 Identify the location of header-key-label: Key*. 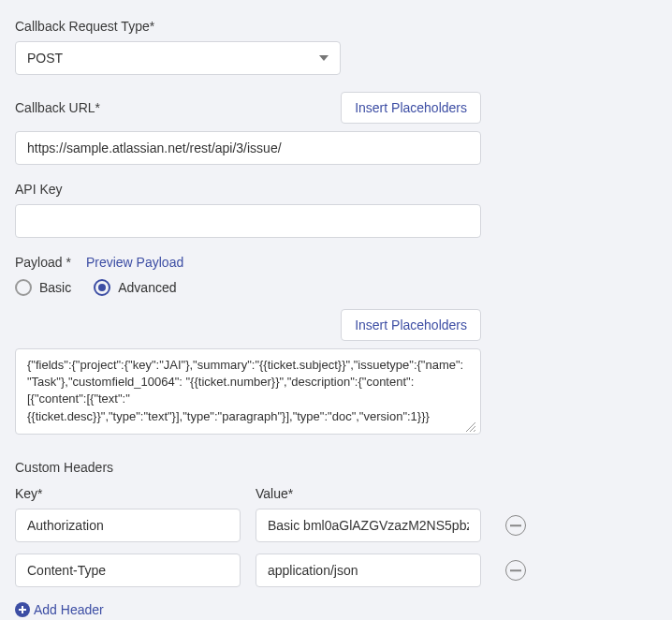
(127, 494).